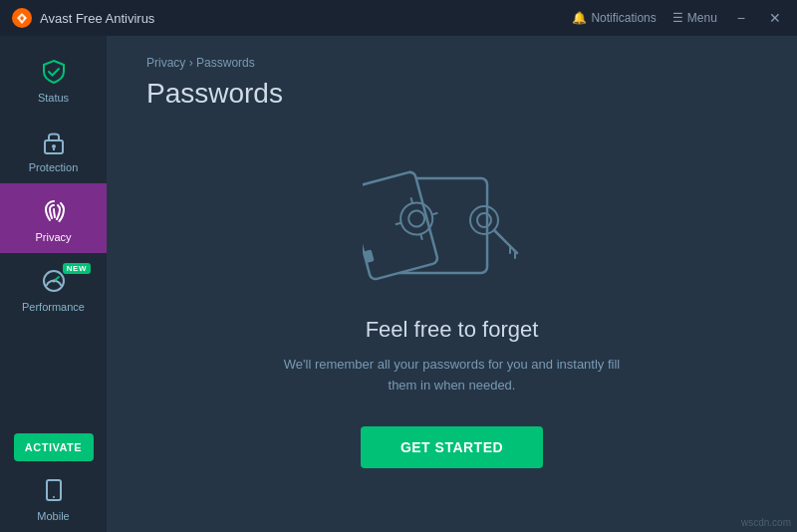 This screenshot has width=797, height=532. Describe the element at coordinates (695, 18) in the screenshot. I see `menu-button: ☰ Menu` at that location.